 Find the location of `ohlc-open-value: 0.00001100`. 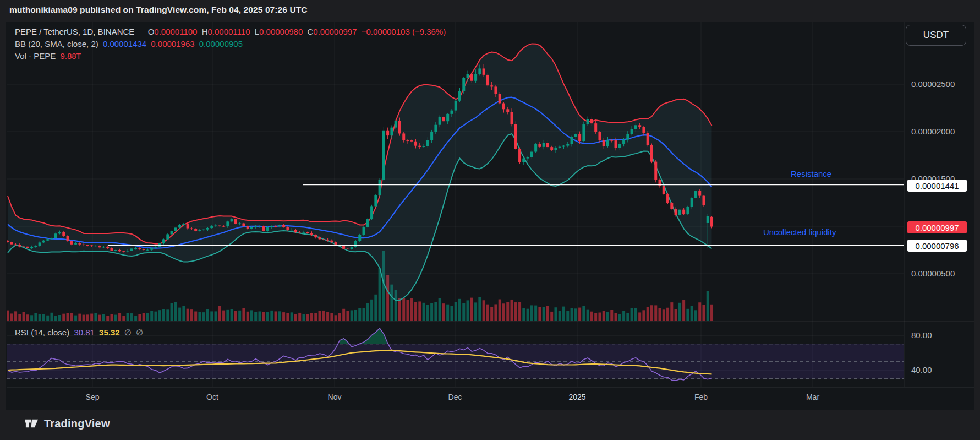

ohlc-open-value: 0.00001100 is located at coordinates (176, 32).